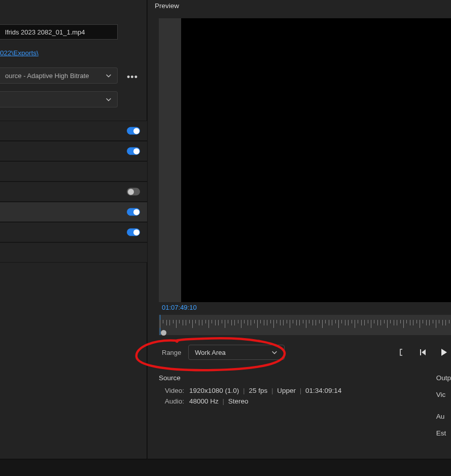 The image size is (451, 476). What do you see at coordinates (74, 171) in the screenshot?
I see `section-row-spacer` at bounding box center [74, 171].